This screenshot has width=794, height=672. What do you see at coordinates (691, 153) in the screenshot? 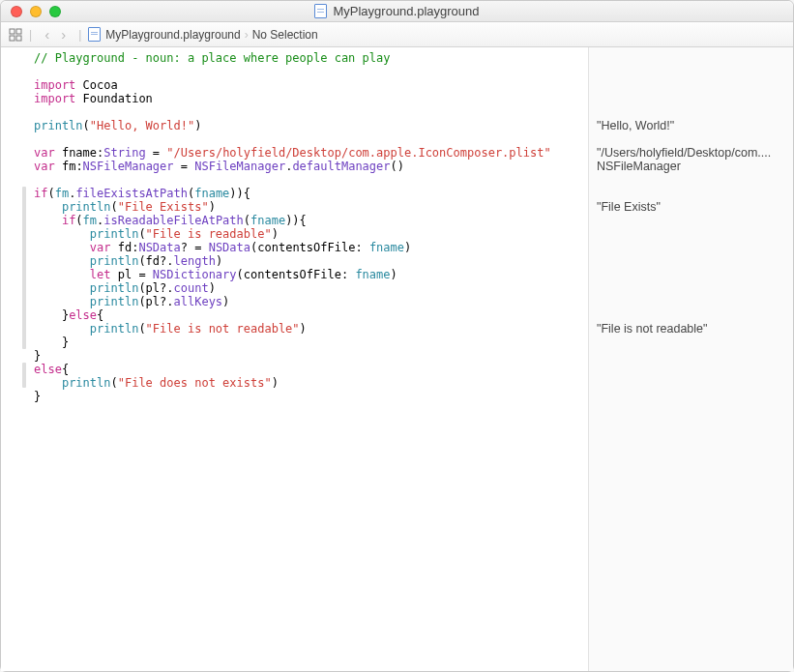
I see `result-line: "/Users/holyfield/Desktop/com....` at bounding box center [691, 153].